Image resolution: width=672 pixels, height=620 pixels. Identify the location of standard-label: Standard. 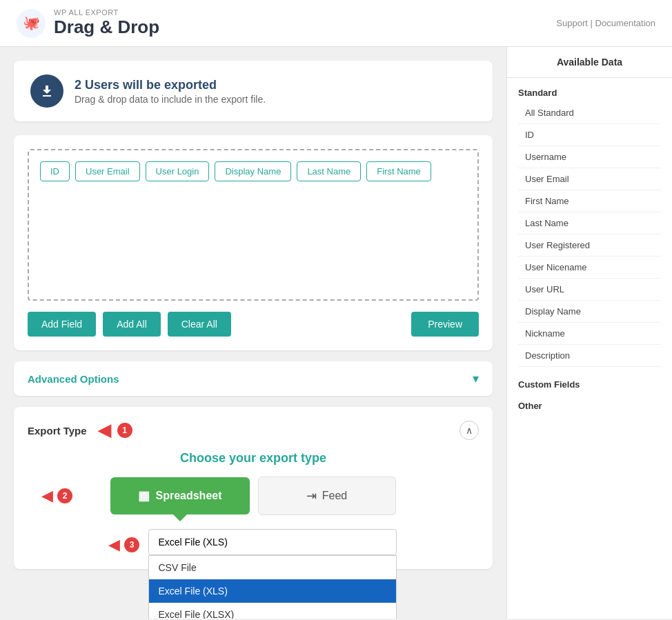
(589, 92).